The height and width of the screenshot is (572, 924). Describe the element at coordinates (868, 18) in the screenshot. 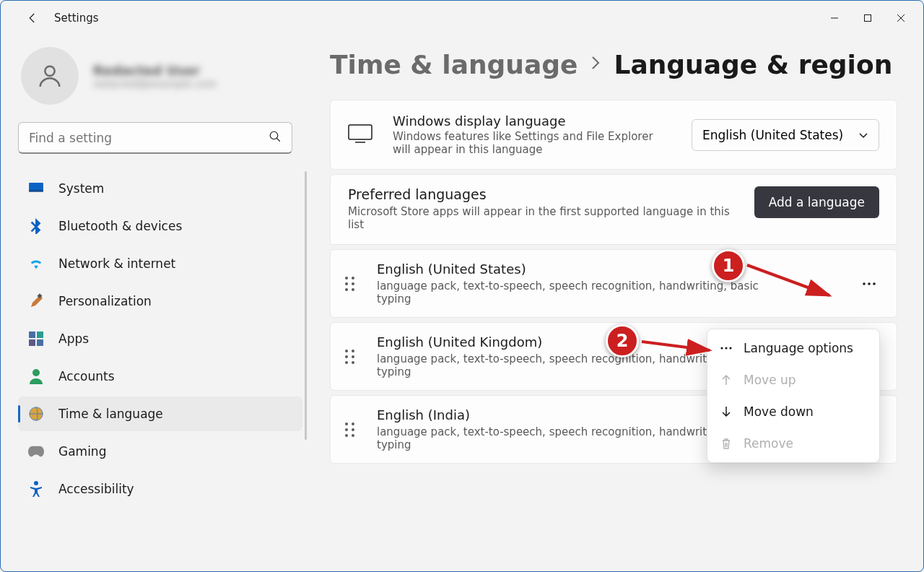

I see `maximize-button` at that location.